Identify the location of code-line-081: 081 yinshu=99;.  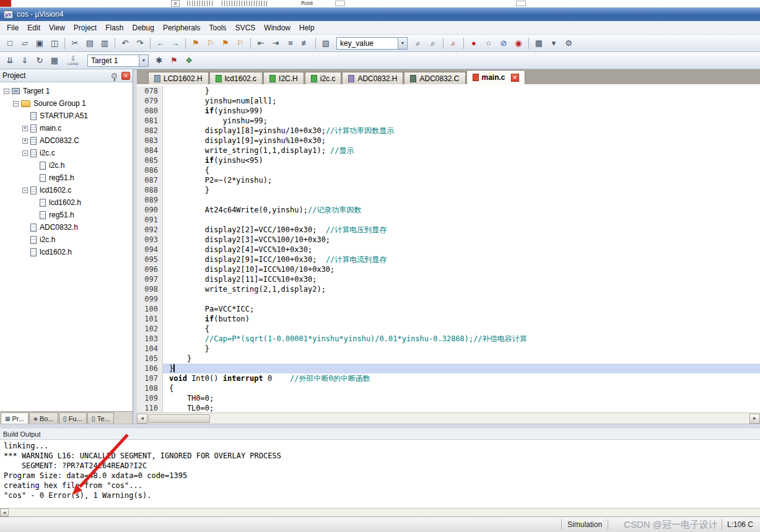
(448, 121).